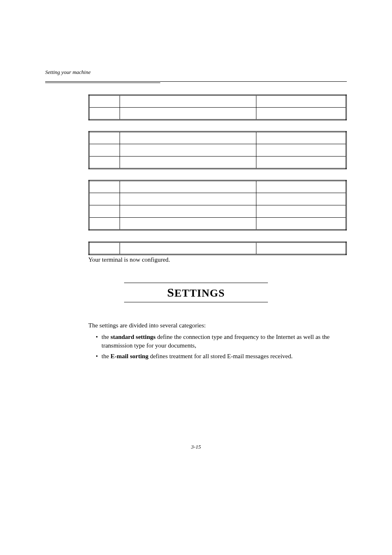 The width and height of the screenshot is (392, 555). What do you see at coordinates (218, 325) in the screenshot?
I see `settings-intro: The settings are divided into several ca…` at bounding box center [218, 325].